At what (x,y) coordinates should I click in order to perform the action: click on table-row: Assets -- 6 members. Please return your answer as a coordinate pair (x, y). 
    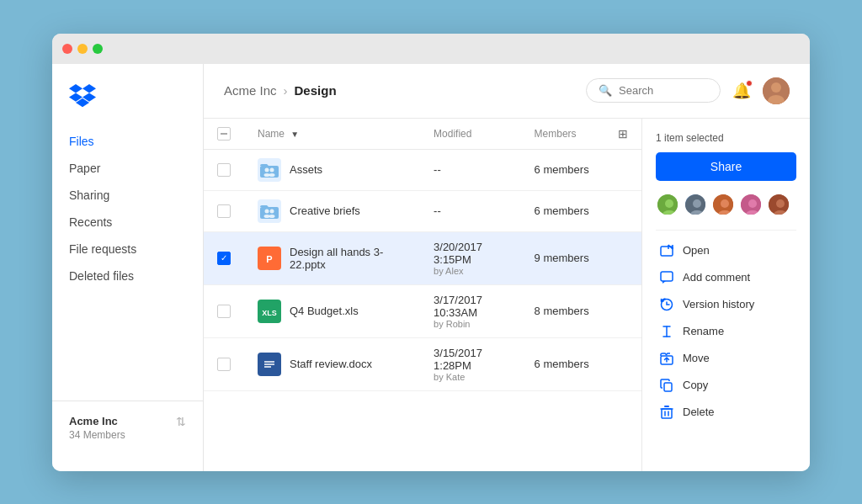
    Looking at the image, I should click on (423, 170).